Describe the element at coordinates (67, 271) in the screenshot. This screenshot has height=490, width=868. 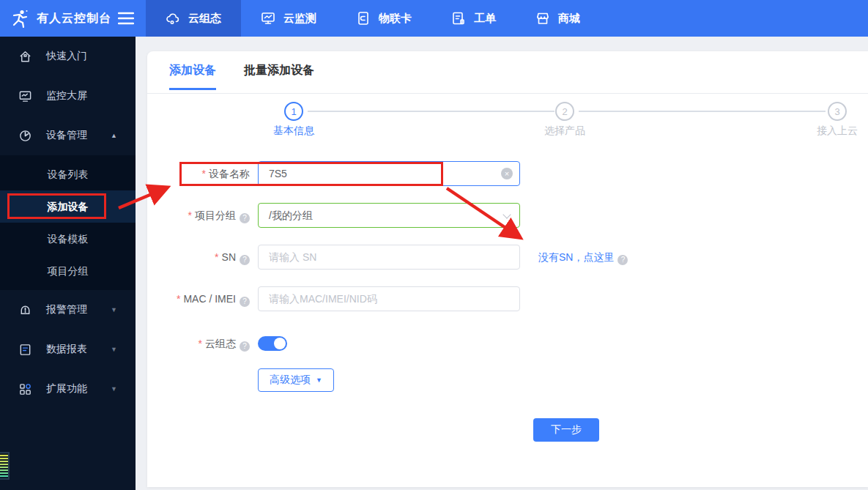
I see `sidebar-subitem-project-group: 项目分组` at that location.